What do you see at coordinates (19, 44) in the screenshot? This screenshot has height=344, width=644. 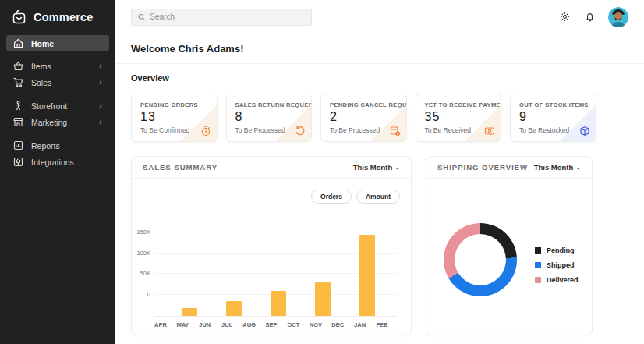 I see `home-icon` at bounding box center [19, 44].